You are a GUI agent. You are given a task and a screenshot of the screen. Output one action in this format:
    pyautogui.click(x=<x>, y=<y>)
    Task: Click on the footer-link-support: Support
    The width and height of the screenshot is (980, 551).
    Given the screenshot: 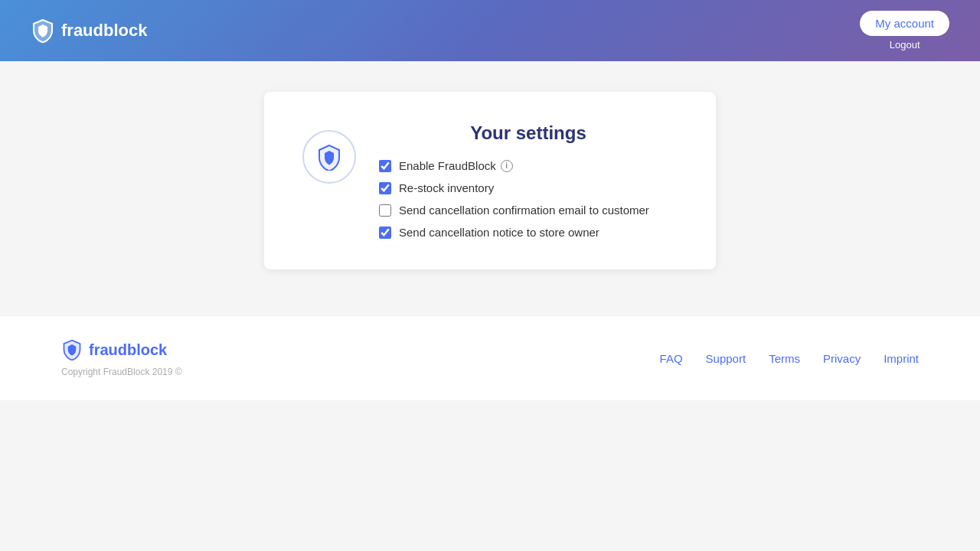 What is the action you would take?
    pyautogui.click(x=726, y=358)
    